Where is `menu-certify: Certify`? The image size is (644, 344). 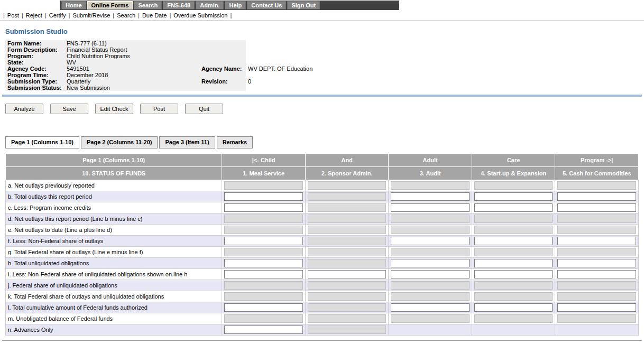 menu-certify: Certify is located at coordinates (58, 15).